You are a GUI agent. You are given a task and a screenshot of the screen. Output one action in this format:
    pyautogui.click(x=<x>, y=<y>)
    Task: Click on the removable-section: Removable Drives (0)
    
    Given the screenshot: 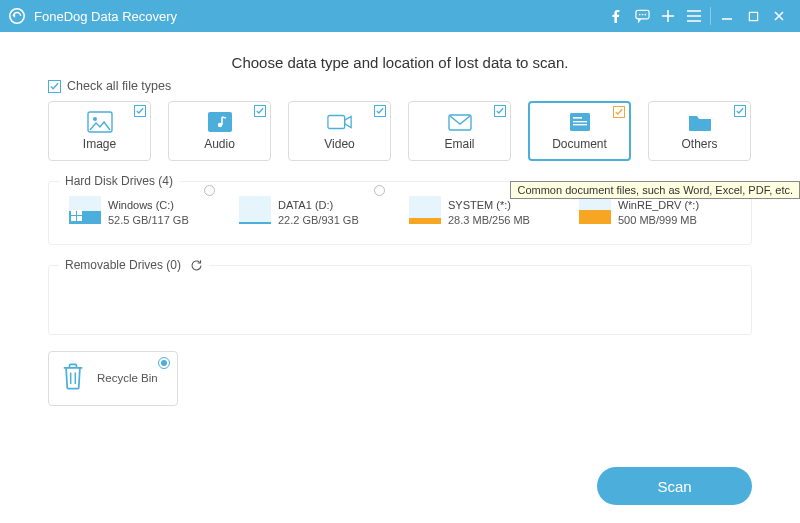 What is the action you would take?
    pyautogui.click(x=400, y=300)
    